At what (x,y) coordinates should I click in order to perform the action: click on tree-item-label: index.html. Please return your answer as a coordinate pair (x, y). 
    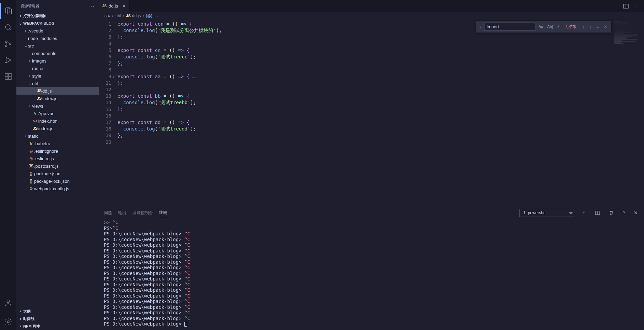
    Looking at the image, I should click on (48, 121).